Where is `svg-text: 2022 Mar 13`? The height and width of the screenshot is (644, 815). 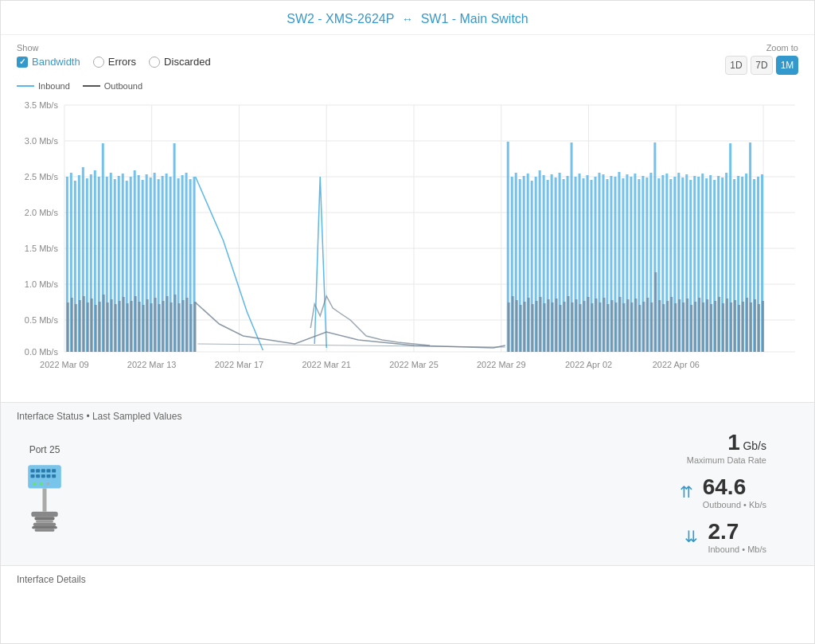 svg-text: 2022 Mar 13 is located at coordinates (152, 365).